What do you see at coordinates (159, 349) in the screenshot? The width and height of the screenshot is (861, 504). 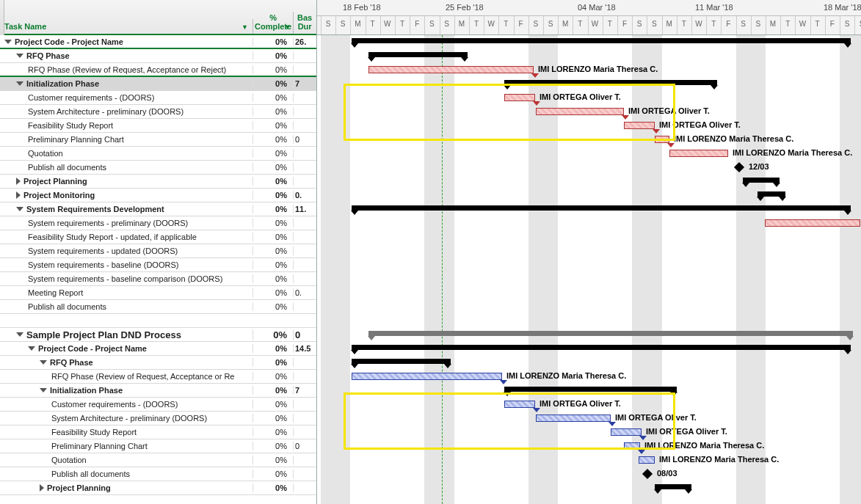 I see `table-row: Project Code - Project Name0%14.5` at bounding box center [159, 349].